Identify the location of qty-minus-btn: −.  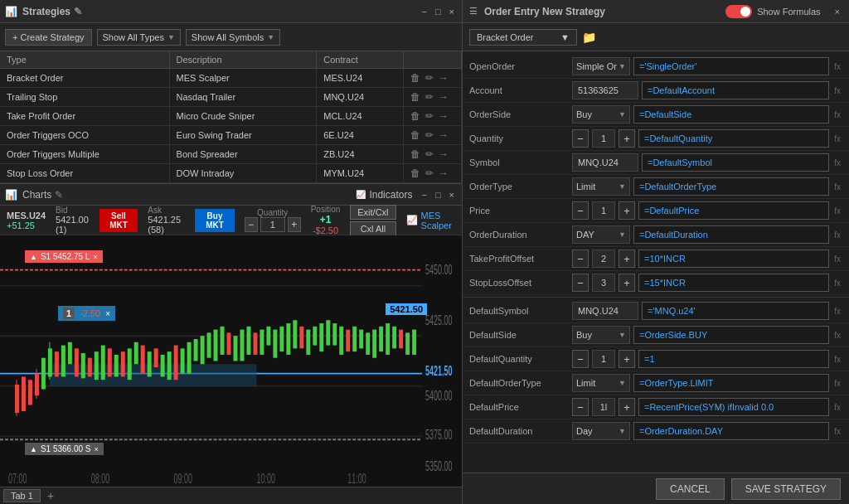
(251, 225).